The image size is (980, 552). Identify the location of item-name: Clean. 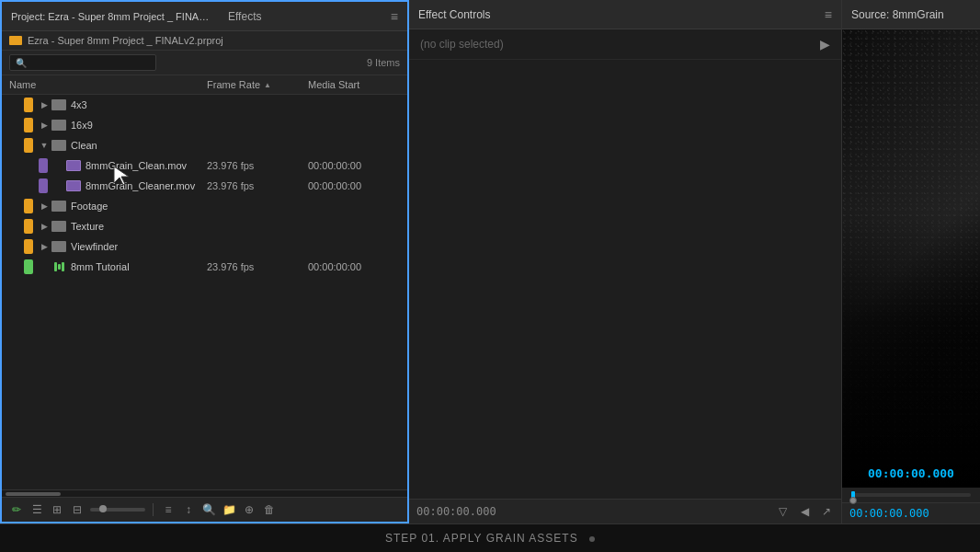
(139, 145).